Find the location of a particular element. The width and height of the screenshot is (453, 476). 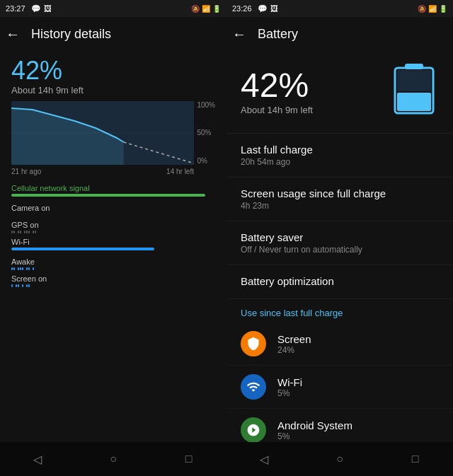

battery-opt-label: Battery optimization is located at coordinates (340, 281).